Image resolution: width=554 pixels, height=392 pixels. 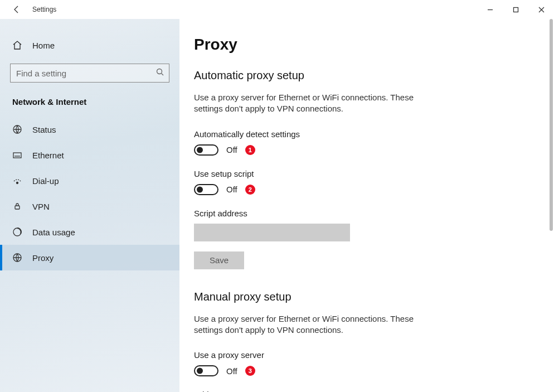 I want to click on use-proxy-toggle, so click(x=206, y=371).